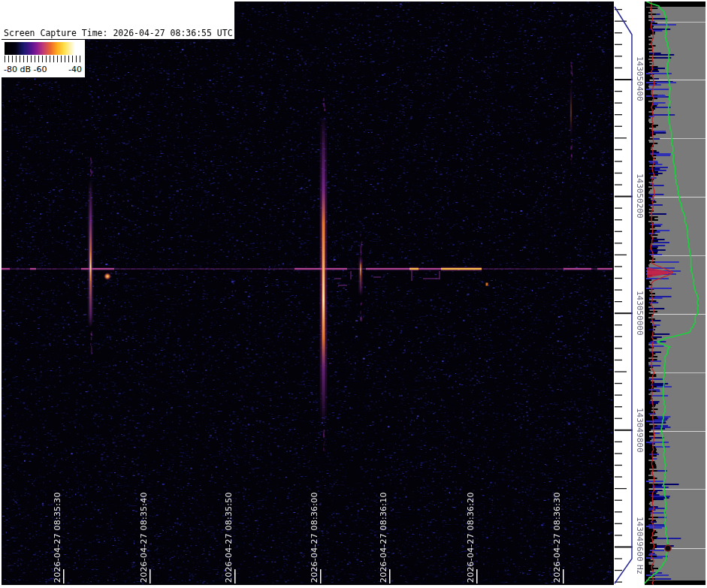 This screenshot has height=588, width=707. I want to click on intensity-scale-ticks, so click(42, 59).